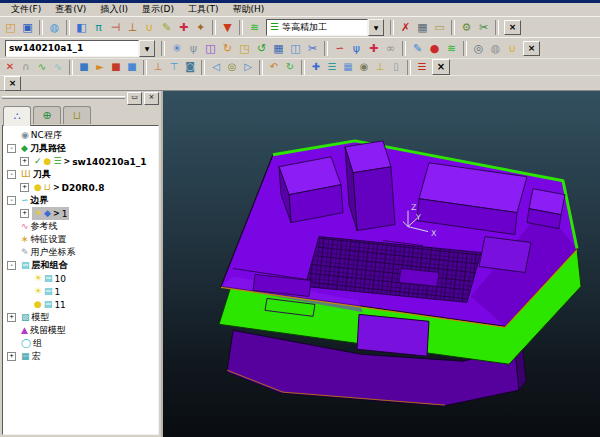 Image resolution: width=600 pixels, height=437 pixels. What do you see at coordinates (376, 28) in the screenshot?
I see `strategy-combo-dropdown-button: ▼` at bounding box center [376, 28].